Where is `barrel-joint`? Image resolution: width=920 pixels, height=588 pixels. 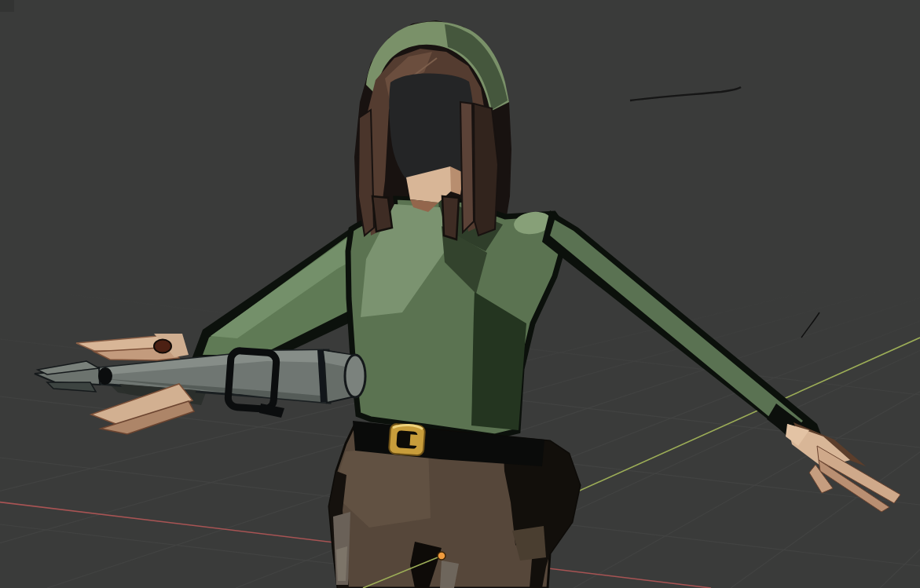
barrel-joint is located at coordinates (105, 376).